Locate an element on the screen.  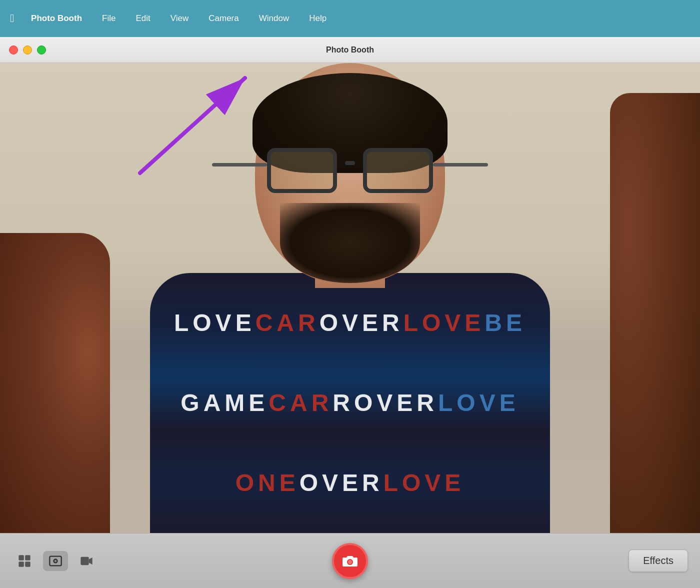
chair-left is located at coordinates (55, 383).